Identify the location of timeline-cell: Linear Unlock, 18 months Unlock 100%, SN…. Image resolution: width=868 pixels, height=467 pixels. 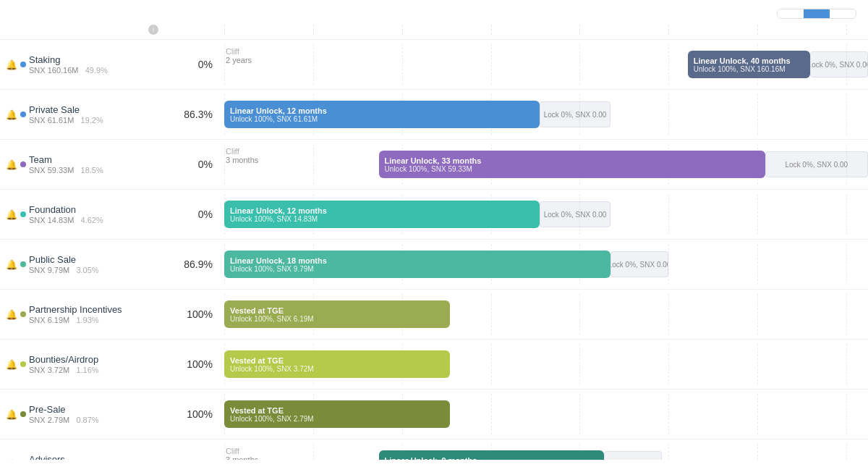
(546, 264).